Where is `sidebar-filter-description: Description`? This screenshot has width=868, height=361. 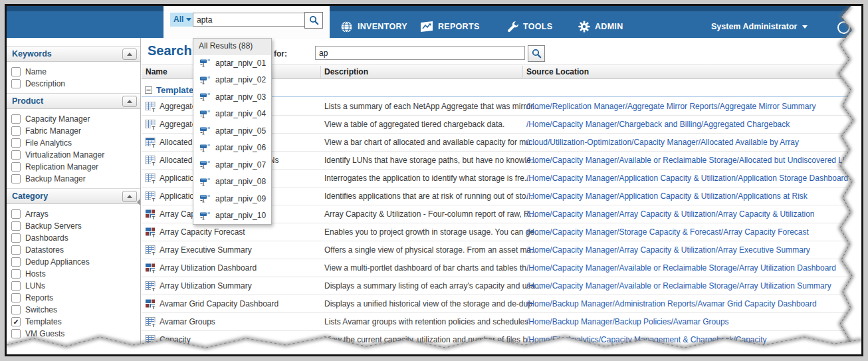
sidebar-filter-description: Description is located at coordinates (76, 84).